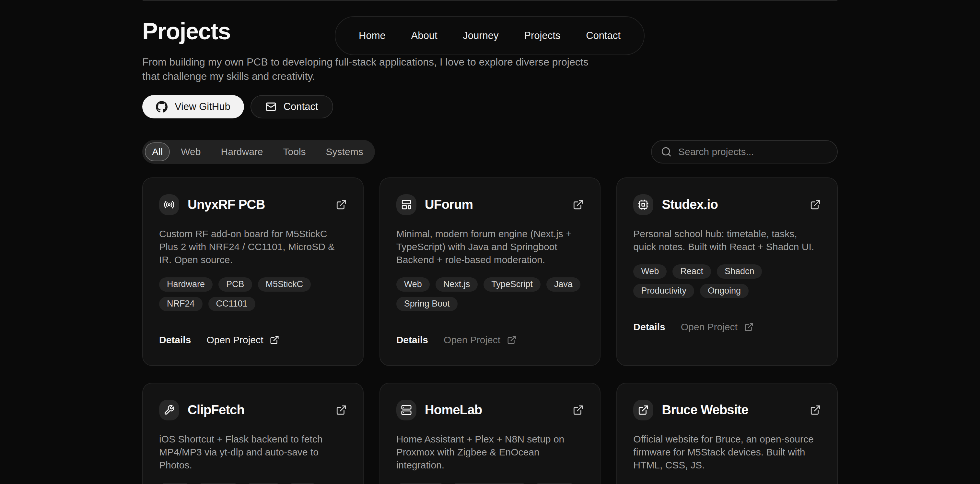 This screenshot has width=980, height=484. I want to click on project-description: Personal school hub: timetable, tasks, q…, so click(727, 240).